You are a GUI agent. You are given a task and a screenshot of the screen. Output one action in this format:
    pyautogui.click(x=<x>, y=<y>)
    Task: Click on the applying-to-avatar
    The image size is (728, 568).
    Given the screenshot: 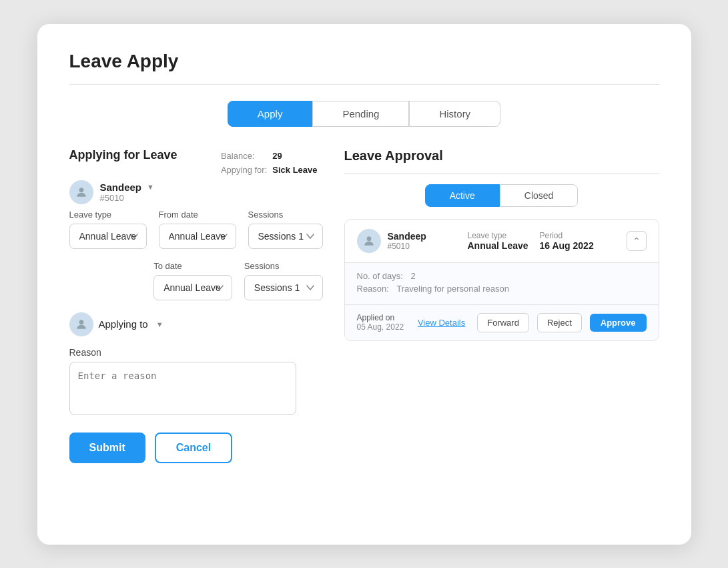 What is the action you would take?
    pyautogui.click(x=81, y=324)
    